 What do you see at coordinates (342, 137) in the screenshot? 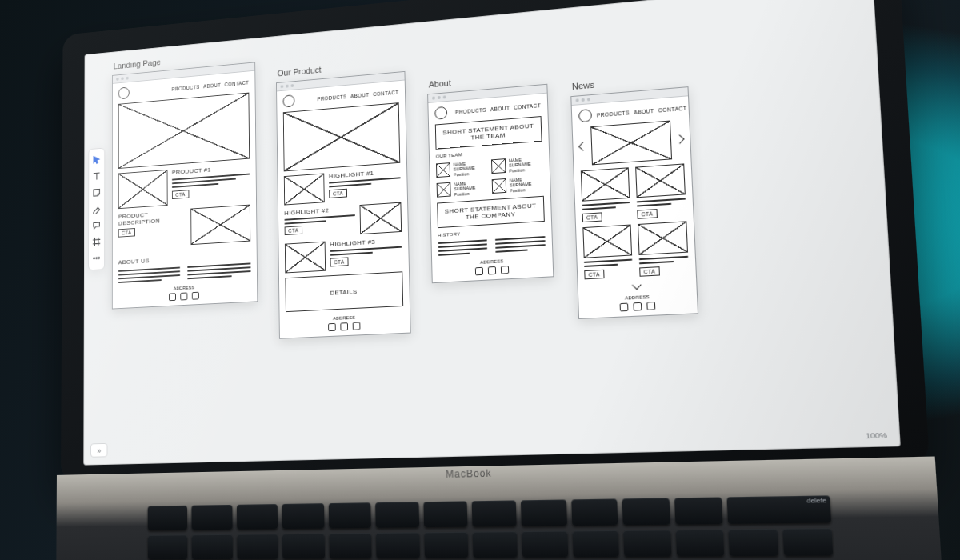
I see `hero-image-placeholder` at bounding box center [342, 137].